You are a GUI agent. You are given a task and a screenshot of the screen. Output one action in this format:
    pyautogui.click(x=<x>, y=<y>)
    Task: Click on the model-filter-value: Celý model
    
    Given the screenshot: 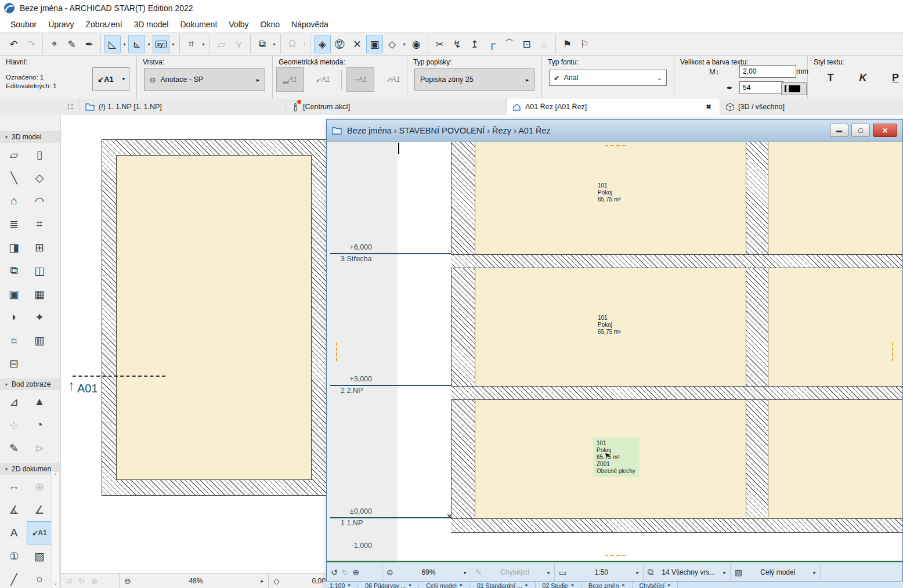 What is the action you would take?
    pyautogui.click(x=778, y=572)
    